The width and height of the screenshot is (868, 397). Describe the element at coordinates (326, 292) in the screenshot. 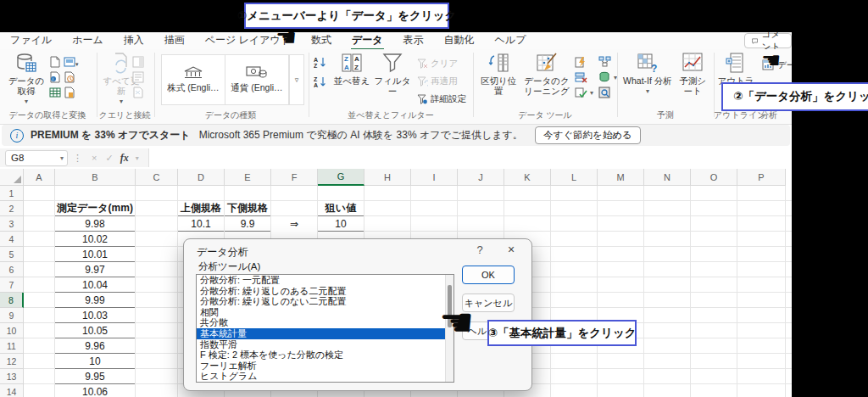

I see `analysis-tool-item-1: 分散分析: 繰り返しのある二元配置` at that location.